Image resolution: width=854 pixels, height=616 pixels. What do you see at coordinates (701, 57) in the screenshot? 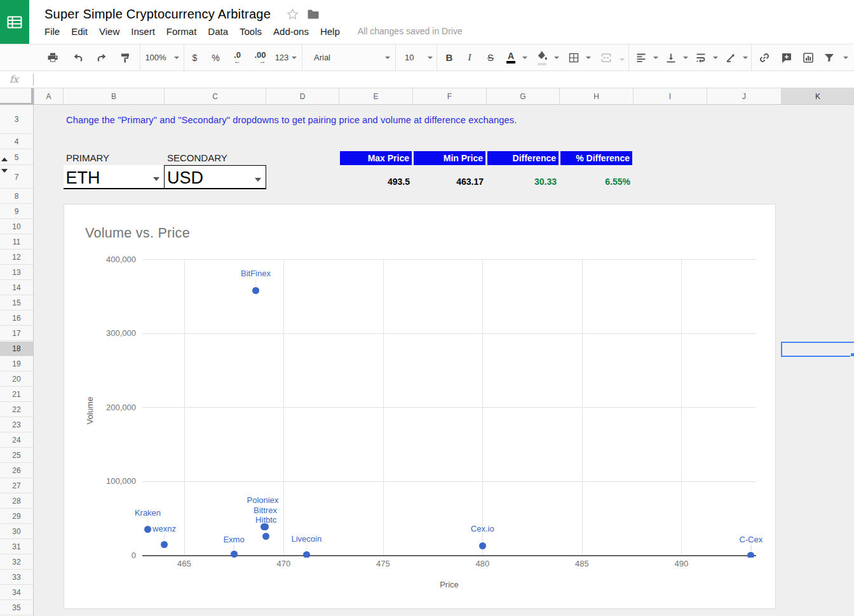
I see `text-wrap-button` at bounding box center [701, 57].